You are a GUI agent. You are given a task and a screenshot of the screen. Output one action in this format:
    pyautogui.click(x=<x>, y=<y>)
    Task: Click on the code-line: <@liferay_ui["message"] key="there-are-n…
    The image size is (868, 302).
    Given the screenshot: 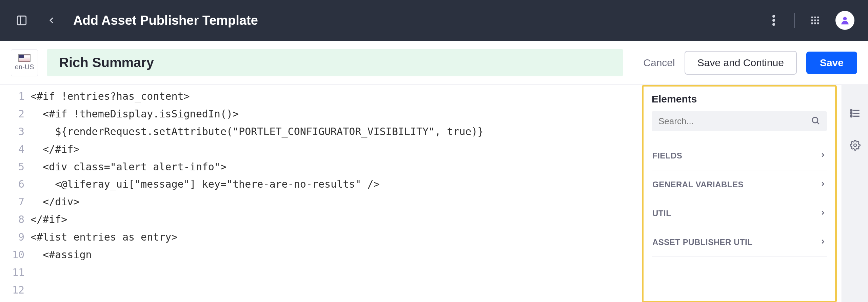 What is the action you would take?
    pyautogui.click(x=336, y=184)
    